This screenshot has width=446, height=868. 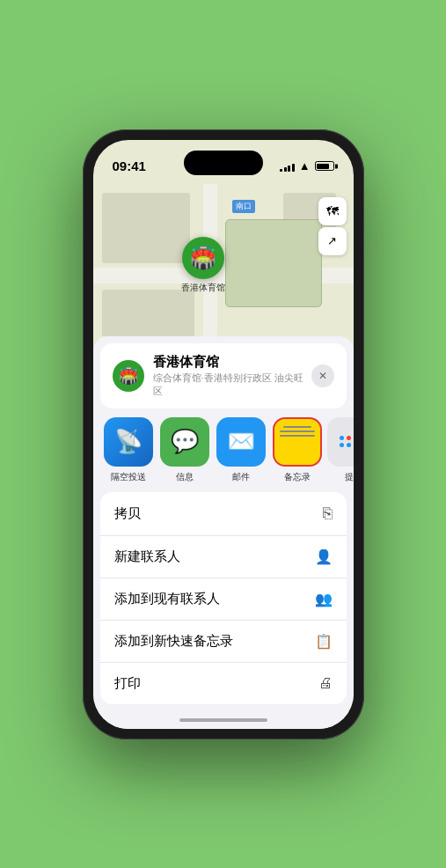 What do you see at coordinates (185, 477) in the screenshot?
I see `messages-label: 信息` at bounding box center [185, 477].